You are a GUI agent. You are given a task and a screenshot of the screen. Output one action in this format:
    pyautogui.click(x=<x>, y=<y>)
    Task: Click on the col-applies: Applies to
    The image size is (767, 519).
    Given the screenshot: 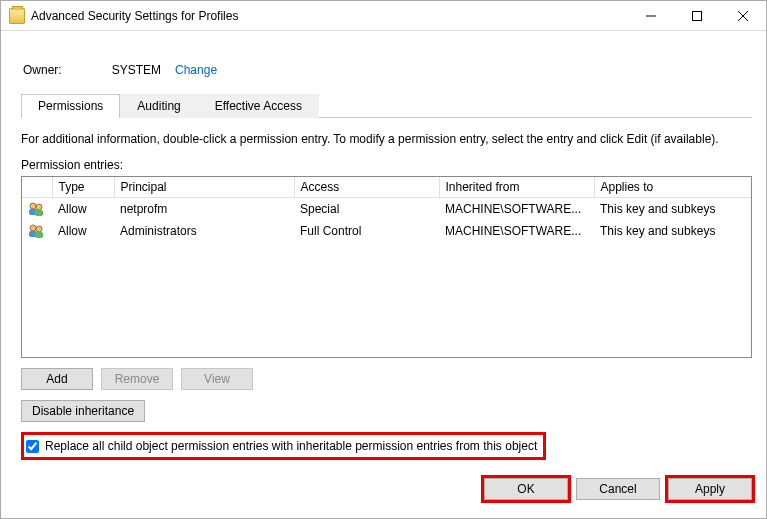 What is the action you would take?
    pyautogui.click(x=672, y=188)
    